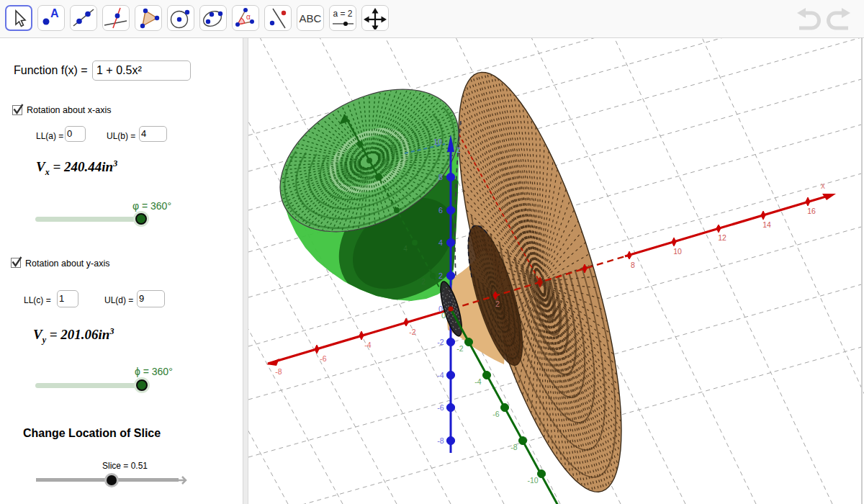 The image size is (864, 504). I want to click on svg-text: z, so click(459, 150).